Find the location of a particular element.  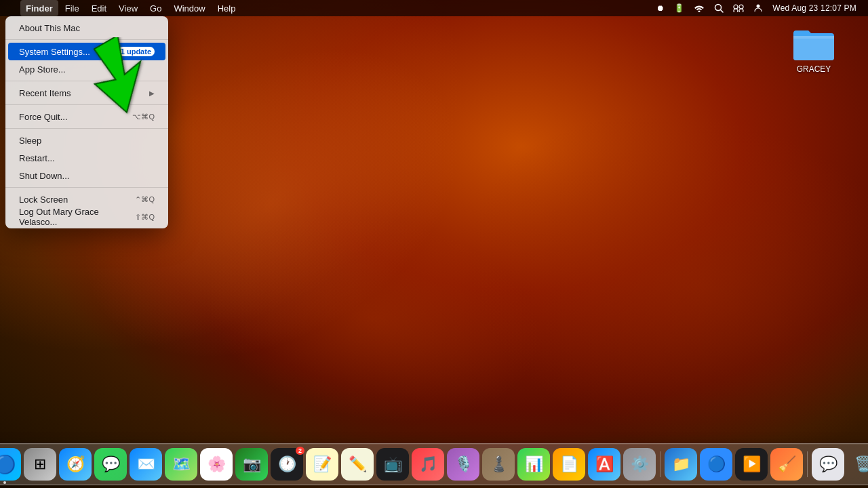

lock-screen-item: Lock Screen ⌃⌘Q is located at coordinates (87, 199).